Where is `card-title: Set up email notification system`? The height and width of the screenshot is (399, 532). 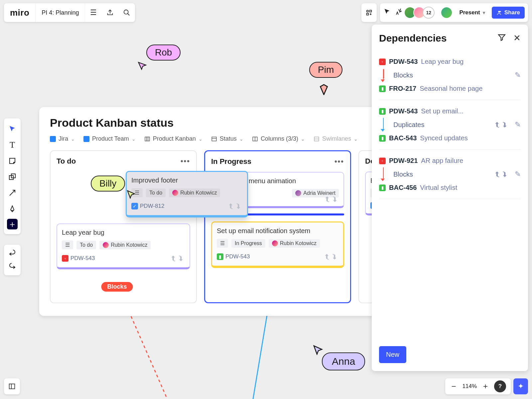
card-title: Set up email notification system is located at coordinates (278, 231).